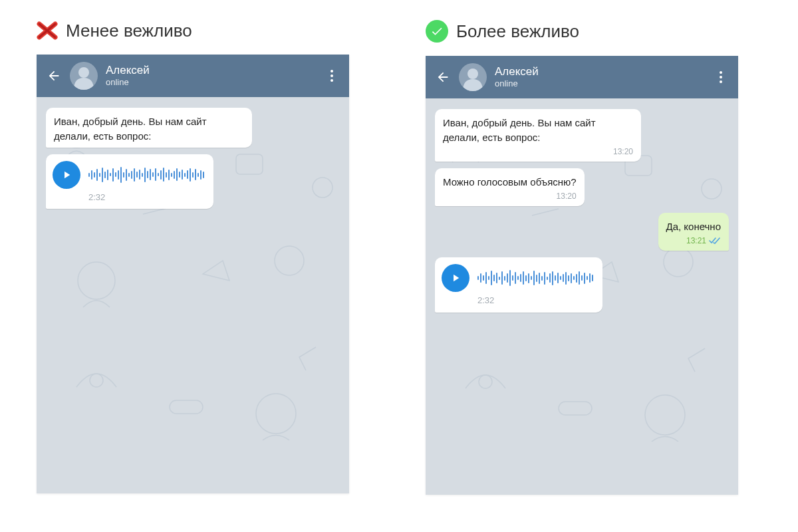  Describe the element at coordinates (509, 182) in the screenshot. I see `message-text: Можно голосовым объясню?` at that location.